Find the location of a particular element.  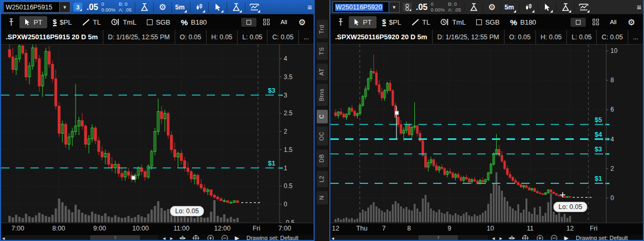

svg-text: $3 is located at coordinates (598, 149).